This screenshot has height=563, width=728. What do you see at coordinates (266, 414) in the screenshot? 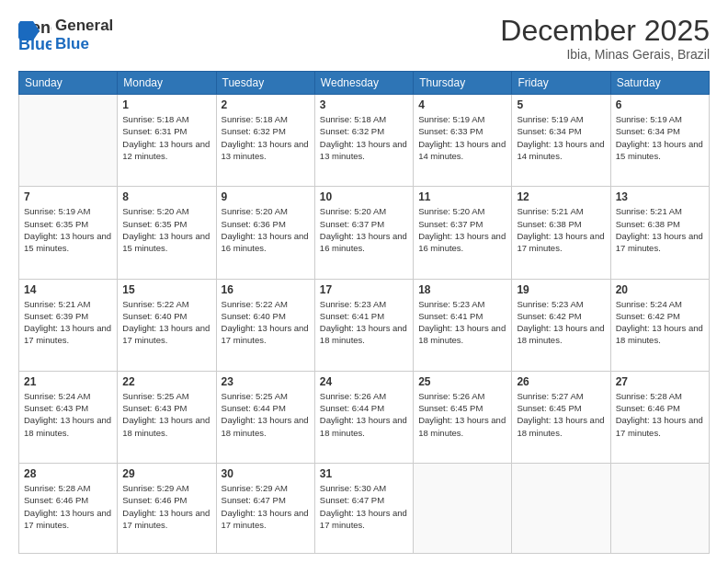
I see `day-info: Sunrise: 5:25 AM Sunset: 6:44 PM Dayligh…` at bounding box center [266, 414].